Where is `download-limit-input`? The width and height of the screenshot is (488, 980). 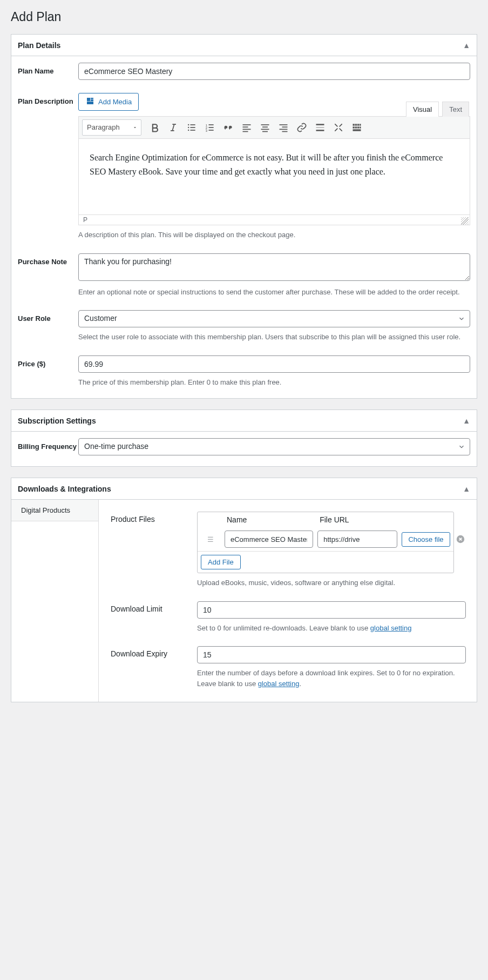
download-limit-input is located at coordinates (331, 610).